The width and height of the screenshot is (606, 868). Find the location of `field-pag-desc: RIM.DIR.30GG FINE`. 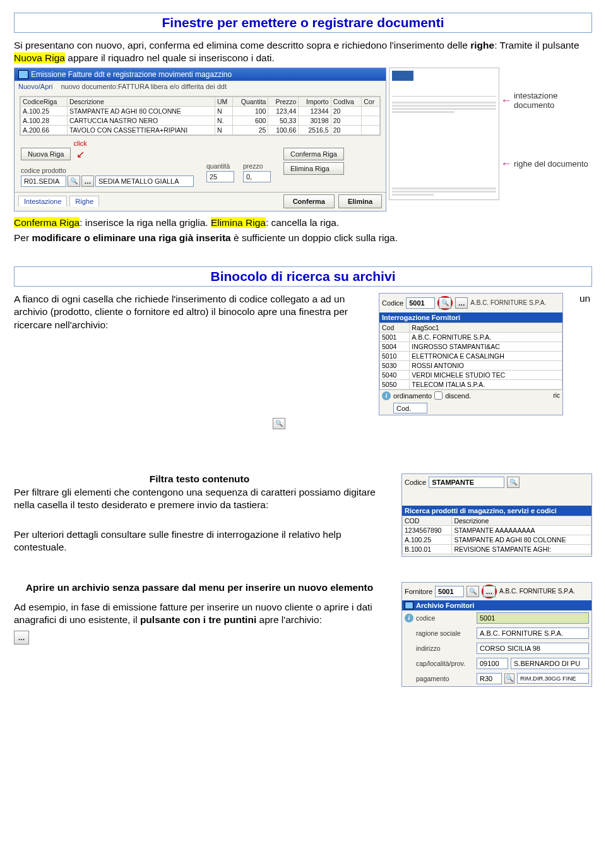

field-pag-desc: RIM.DIR.30GG FINE is located at coordinates (553, 678).